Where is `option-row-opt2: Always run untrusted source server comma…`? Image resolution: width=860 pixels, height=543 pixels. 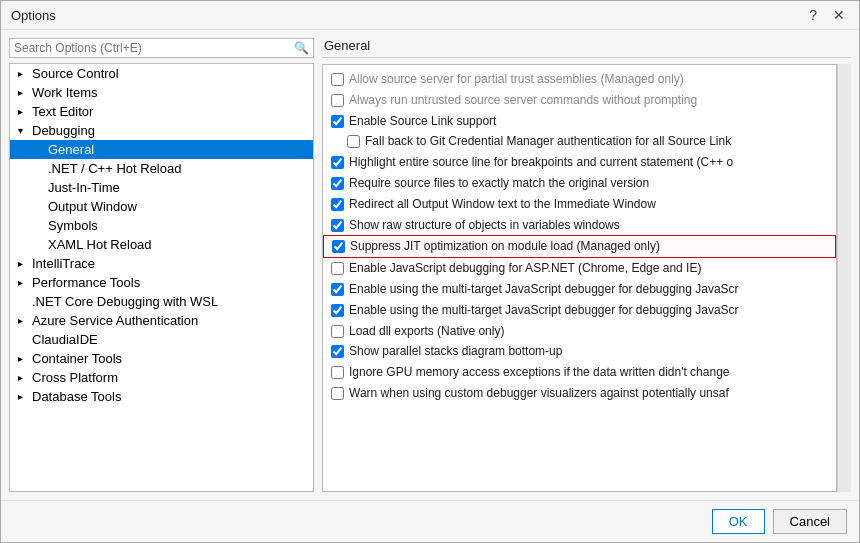
option-row-opt2: Always run untrusted source server comma… is located at coordinates (580, 100).